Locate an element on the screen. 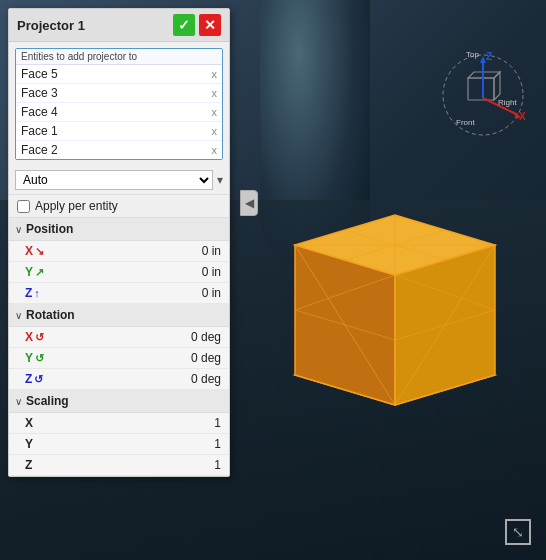 This screenshot has height=560, width=546. mode-dropdown: Auto Manual None is located at coordinates (114, 180).